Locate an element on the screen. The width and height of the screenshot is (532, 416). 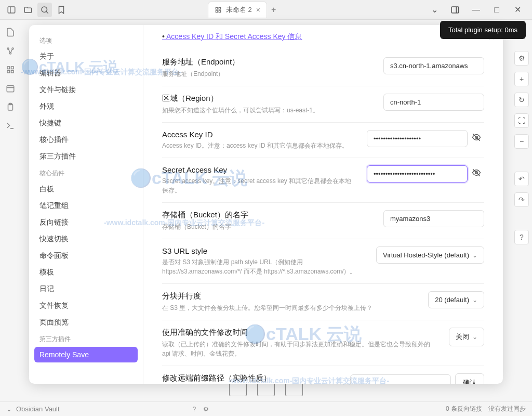
refresh-icon: ↻ is located at coordinates (522, 100).